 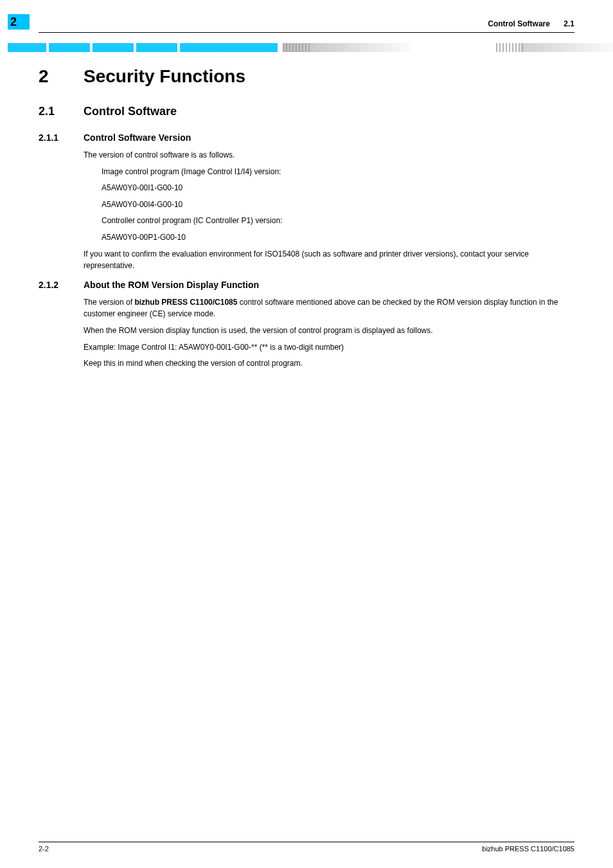 What do you see at coordinates (306, 24) in the screenshot?
I see `header-row: Control Software 2.1` at bounding box center [306, 24].